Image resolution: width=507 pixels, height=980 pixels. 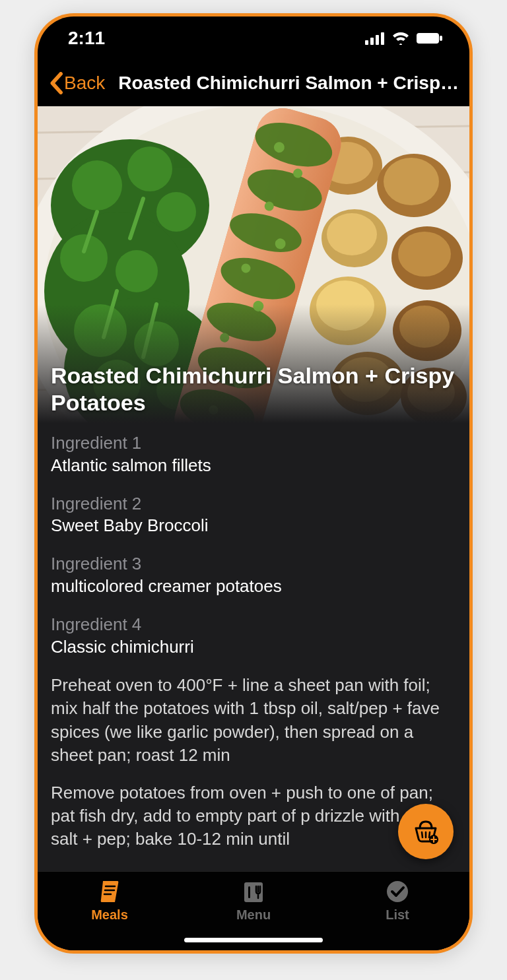 What do you see at coordinates (254, 625) in the screenshot?
I see `ingredient-label: Ingredient 4` at bounding box center [254, 625].